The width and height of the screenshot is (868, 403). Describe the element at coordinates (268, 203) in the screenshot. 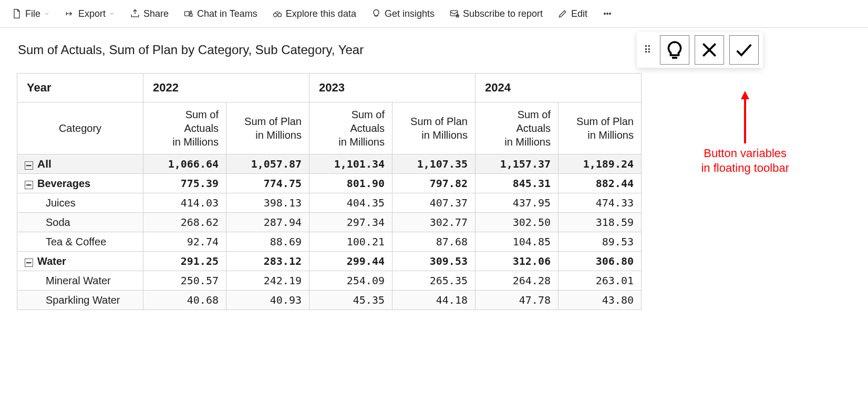

I see `cell-value: 398.13` at that location.